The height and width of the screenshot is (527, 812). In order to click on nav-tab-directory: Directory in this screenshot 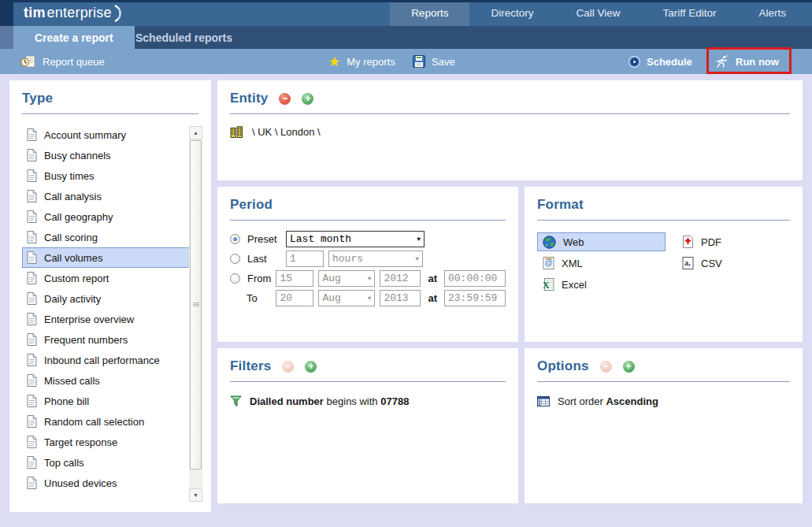, I will do `click(512, 13)`.